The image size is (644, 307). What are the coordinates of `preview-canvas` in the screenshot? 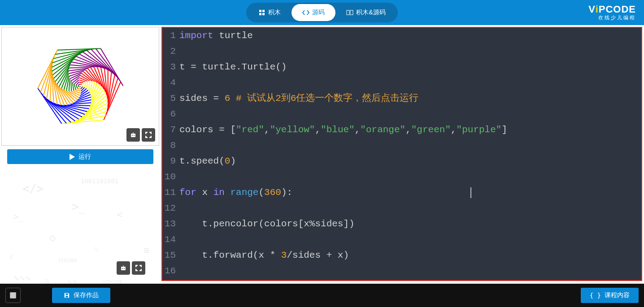 It's located at (80, 86).